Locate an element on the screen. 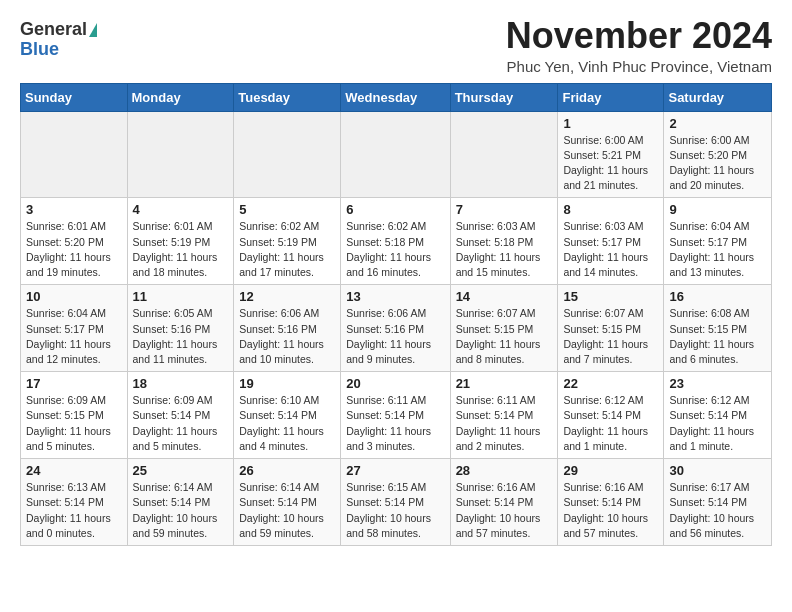 This screenshot has height=612, width=792. day-number: 6 is located at coordinates (395, 210).